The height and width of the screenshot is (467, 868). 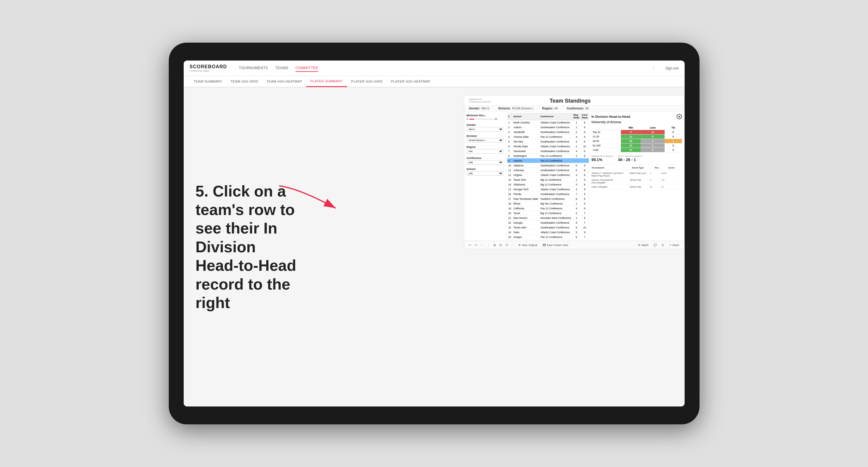 I want to click on cell-school: Duke, so click(x=526, y=232).